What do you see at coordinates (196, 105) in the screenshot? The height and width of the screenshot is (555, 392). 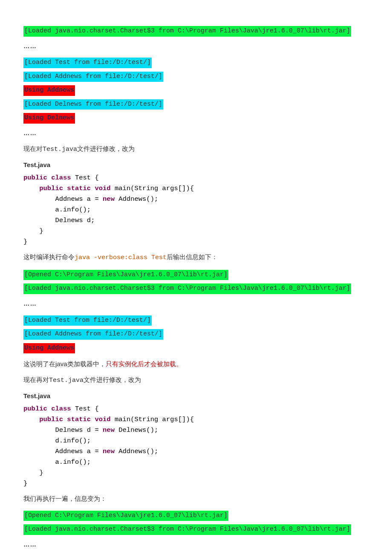 I see `log-line: [Loaded Delnews from file:/D:/test/]` at bounding box center [196, 105].